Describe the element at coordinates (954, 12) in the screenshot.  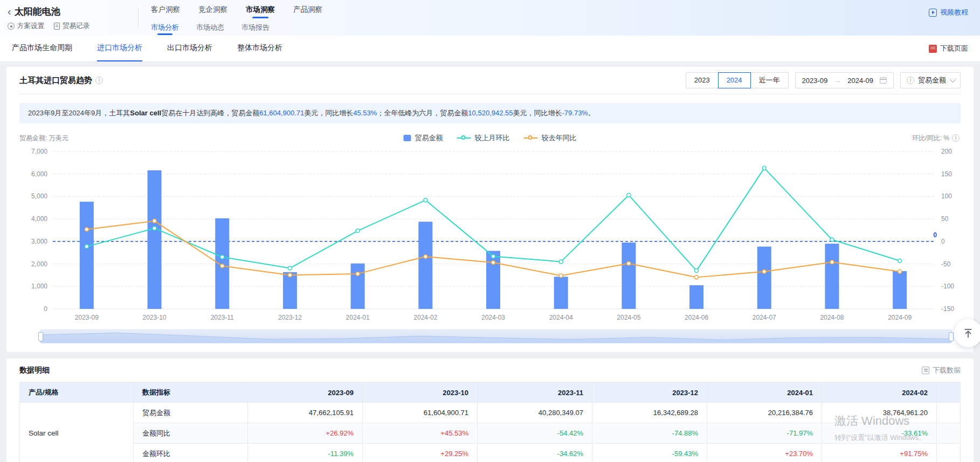
I see `video-tutorial-label: 视频教程` at that location.